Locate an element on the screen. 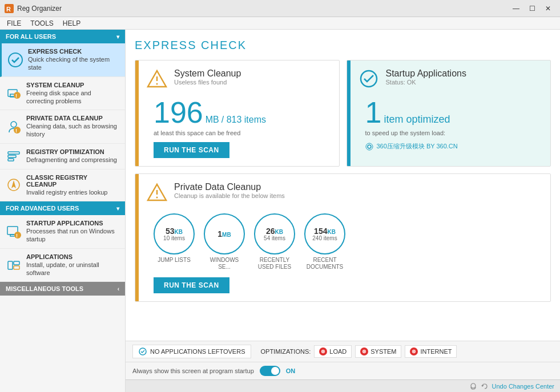 Image resolution: width=560 pixels, height=392 pixels. card3-title: Private Data Cleanup is located at coordinates (229, 187).